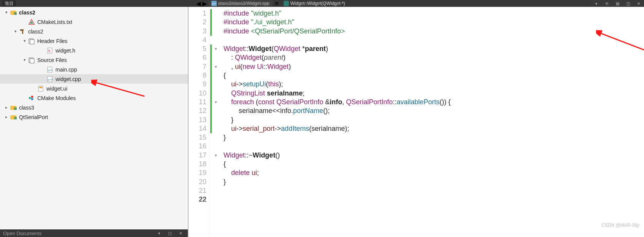 Image resolution: width=644 pixels, height=237 pixels. What do you see at coordinates (33, 117) in the screenshot?
I see `tree-label: QtSerialPort` at bounding box center [33, 117].